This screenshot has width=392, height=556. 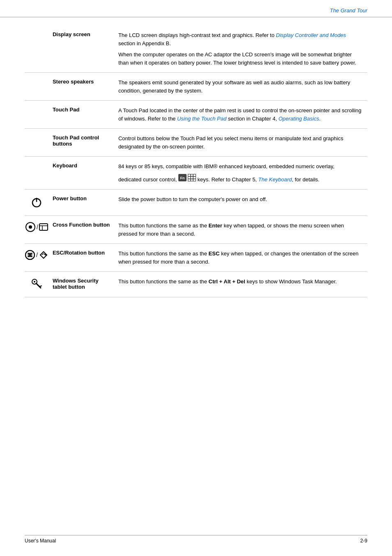 I want to click on table-row: Keyboard84 keys or 85 keys, compatible w…, so click(x=196, y=173).